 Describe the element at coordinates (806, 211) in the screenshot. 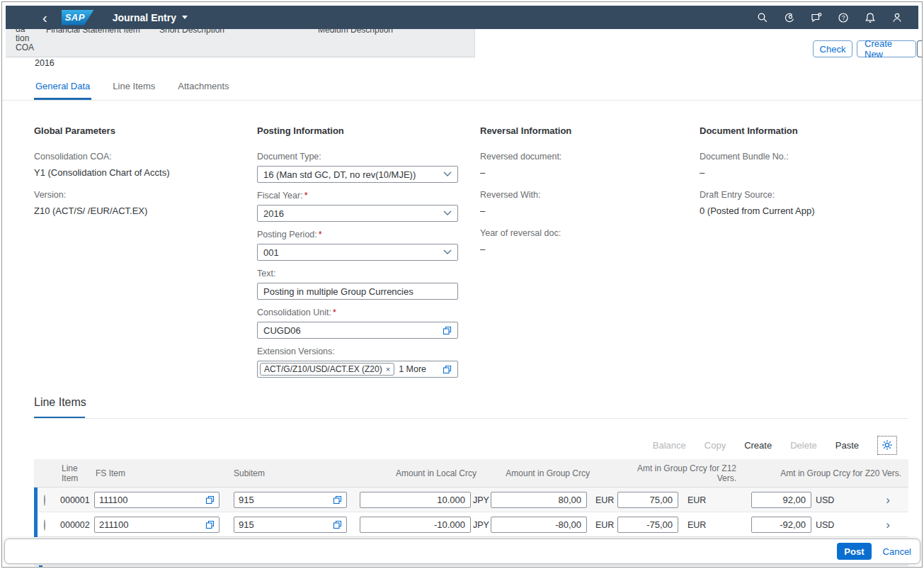

I see `field-value: 0 (Posted from Current App)` at that location.